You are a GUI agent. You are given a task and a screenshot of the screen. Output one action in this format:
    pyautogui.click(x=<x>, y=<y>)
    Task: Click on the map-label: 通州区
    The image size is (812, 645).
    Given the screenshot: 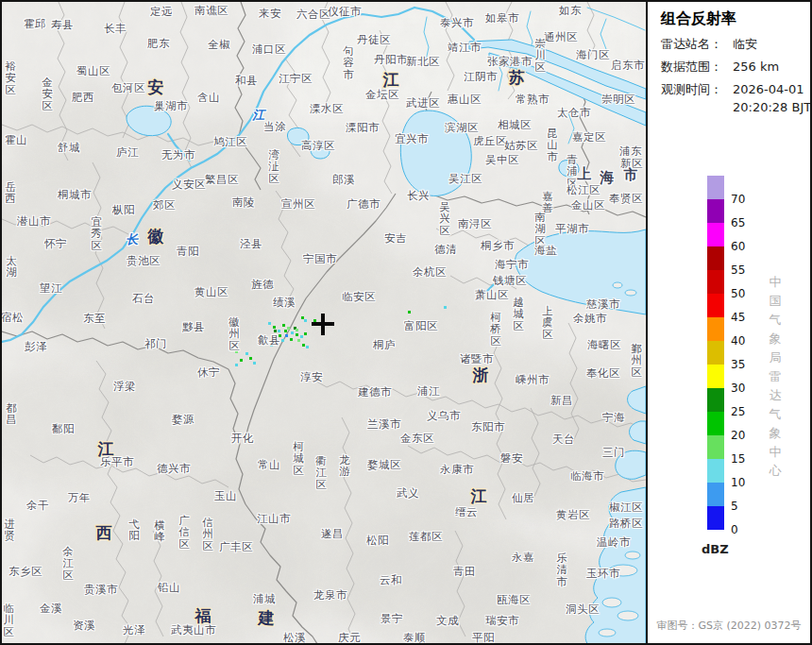 What is the action you would take?
    pyautogui.click(x=561, y=37)
    